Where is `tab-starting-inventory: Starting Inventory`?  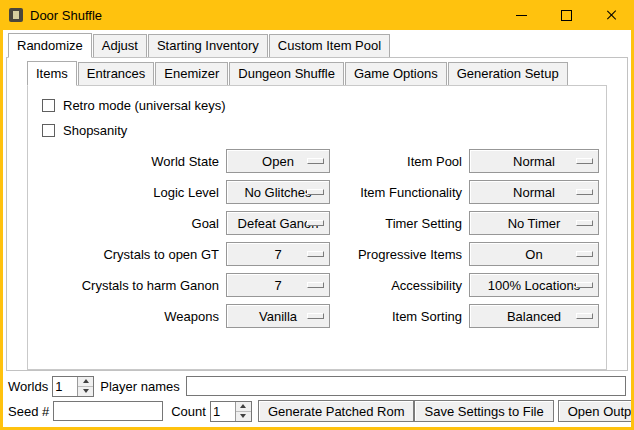
tab-starting-inventory: Starting Inventory is located at coordinates (208, 46).